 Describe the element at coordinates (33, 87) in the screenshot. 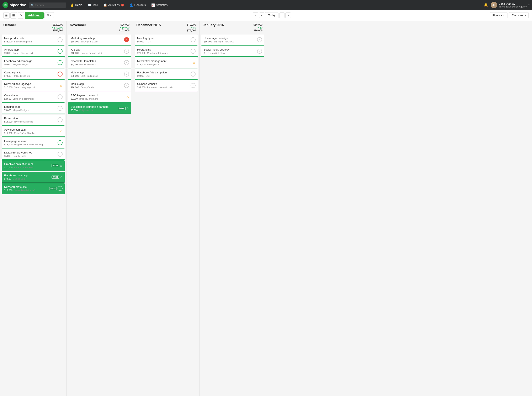

I see `deal-meta: $10,000 Smart Language Ltd` at that location.